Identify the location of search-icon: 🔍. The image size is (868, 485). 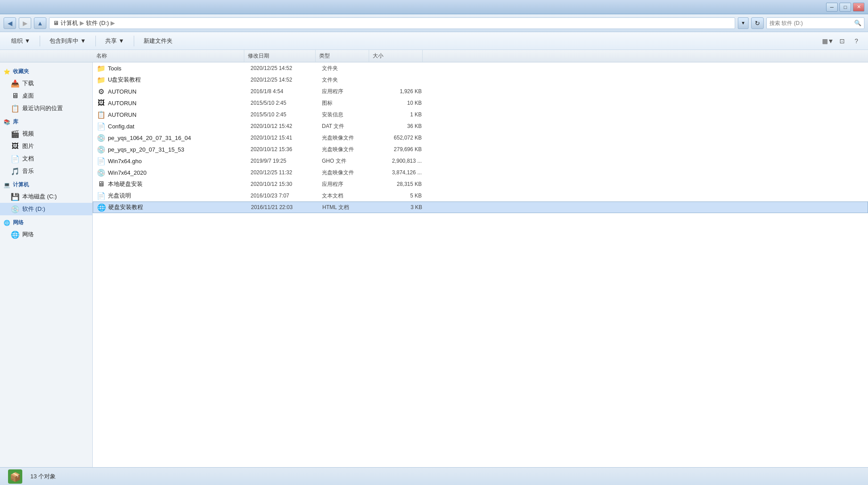
(858, 23).